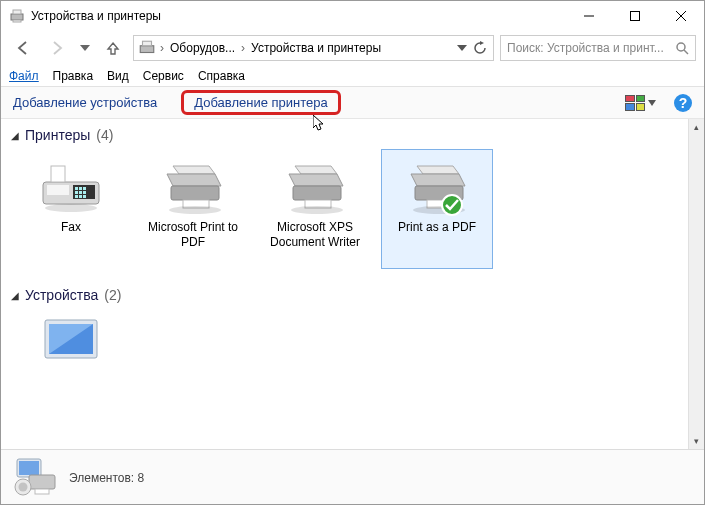 The height and width of the screenshot is (505, 705). What do you see at coordinates (62, 295) in the screenshot?
I see `group-label: Устройства` at bounding box center [62, 295].